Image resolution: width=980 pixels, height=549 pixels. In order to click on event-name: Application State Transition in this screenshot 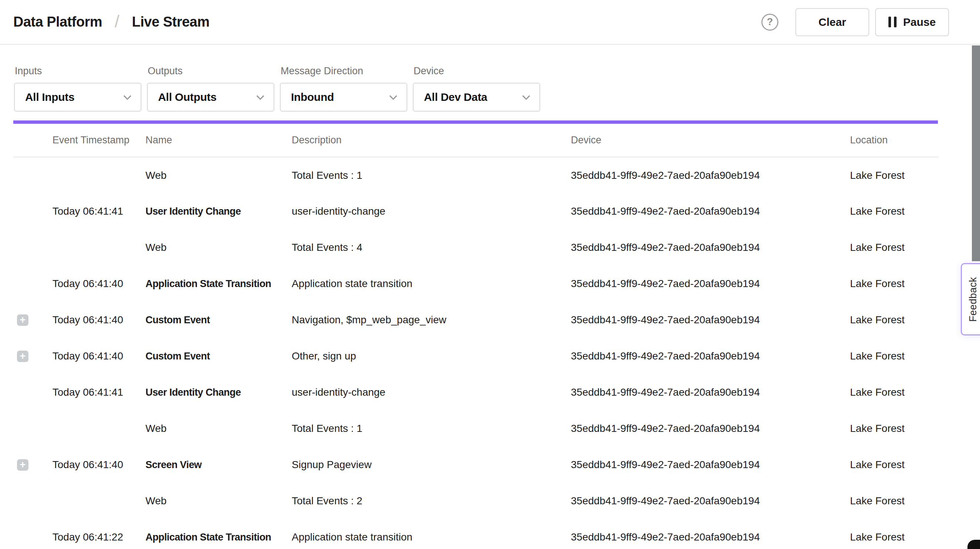, I will do `click(218, 534)`.